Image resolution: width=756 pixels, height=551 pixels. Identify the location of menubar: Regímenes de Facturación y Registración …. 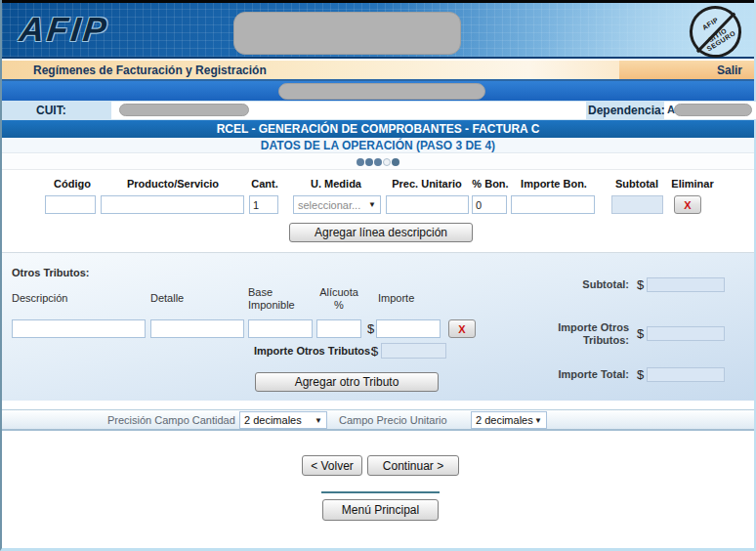
(378, 70).